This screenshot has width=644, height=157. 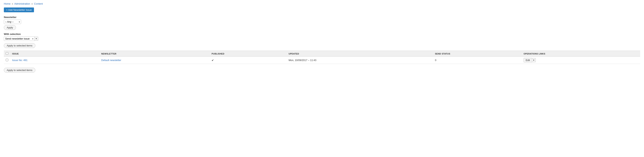 What do you see at coordinates (322, 60) in the screenshot?
I see `table-row: Issue No: 491 Default newsletter ✔ Mon, …` at bounding box center [322, 60].